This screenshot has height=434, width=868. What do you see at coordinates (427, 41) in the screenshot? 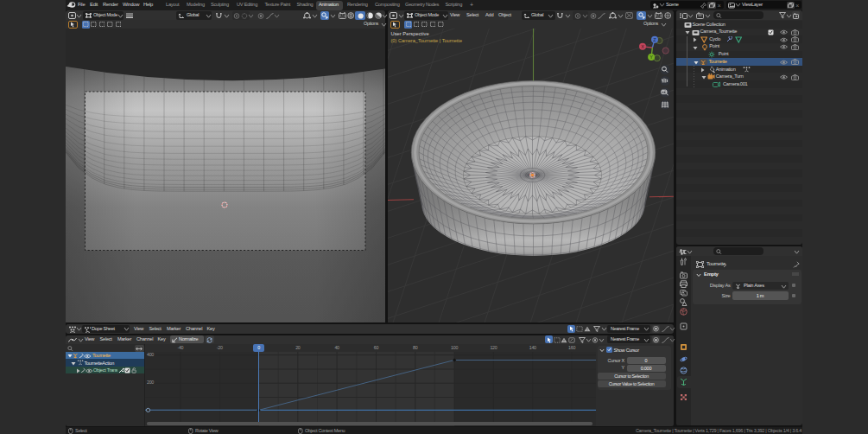
I see `svg-text:(0) Camera_Tournette | Tournet: (0) Camera_Tournette | Tournette` at bounding box center [427, 41].